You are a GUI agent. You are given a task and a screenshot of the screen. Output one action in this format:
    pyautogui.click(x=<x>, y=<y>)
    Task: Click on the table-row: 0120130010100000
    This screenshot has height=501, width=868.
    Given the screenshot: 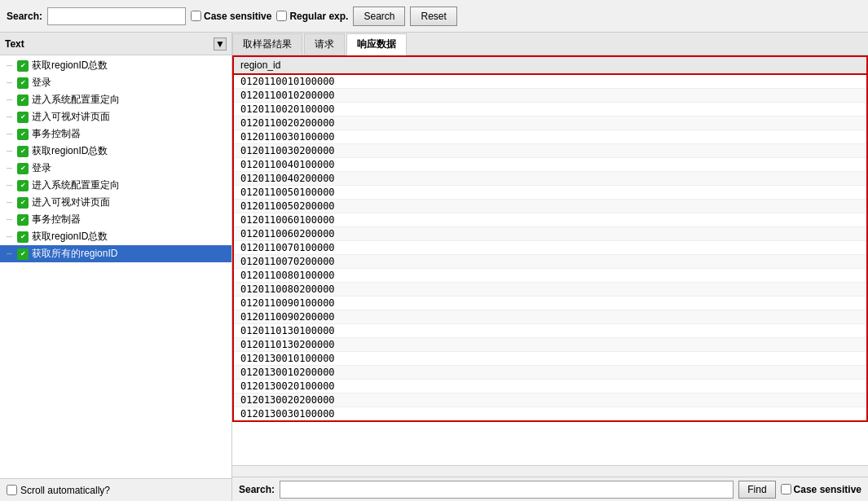 What is the action you would take?
    pyautogui.click(x=550, y=358)
    